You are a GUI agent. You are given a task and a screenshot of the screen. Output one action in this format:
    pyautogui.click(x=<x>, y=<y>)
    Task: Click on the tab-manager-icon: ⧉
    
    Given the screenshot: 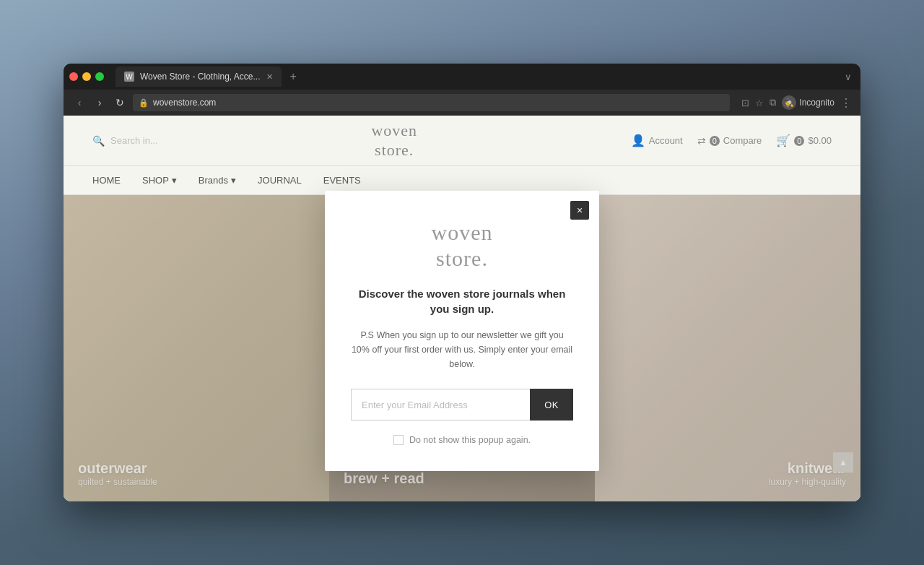 What is the action you would take?
    pyautogui.click(x=772, y=103)
    